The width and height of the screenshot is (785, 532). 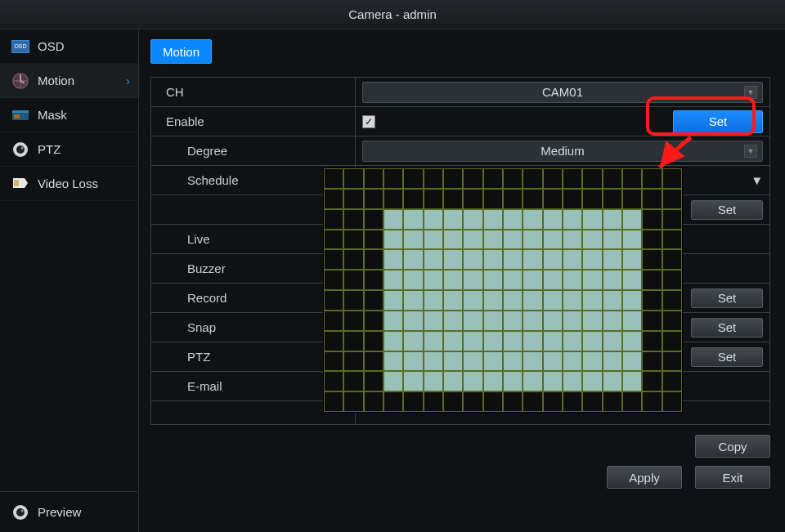 What do you see at coordinates (69, 512) in the screenshot?
I see `sidebar-preview: Preview` at bounding box center [69, 512].